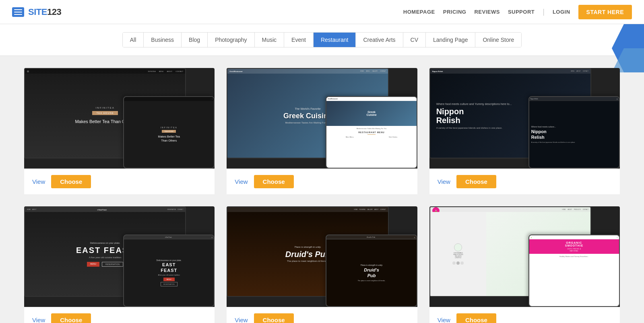 This screenshot has height=323, width=644. What do you see at coordinates (39, 320) in the screenshot?
I see `view-link-eastfeast: View` at bounding box center [39, 320].